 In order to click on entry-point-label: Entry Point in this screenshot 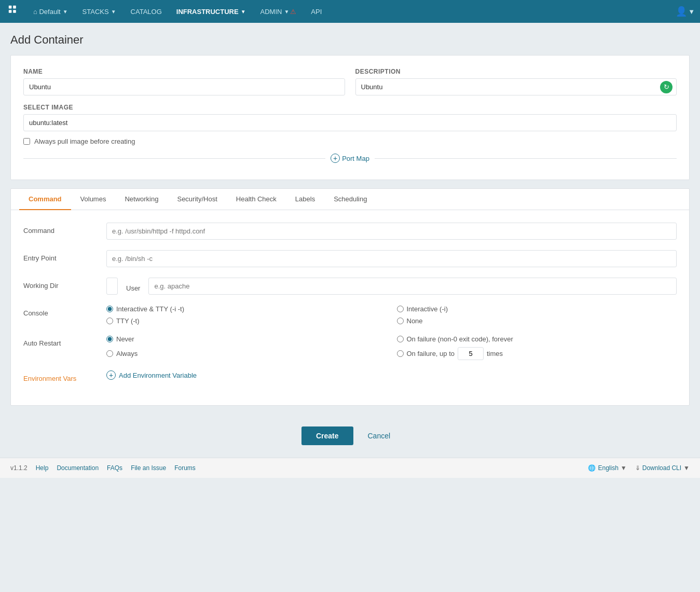, I will do `click(65, 256)`.